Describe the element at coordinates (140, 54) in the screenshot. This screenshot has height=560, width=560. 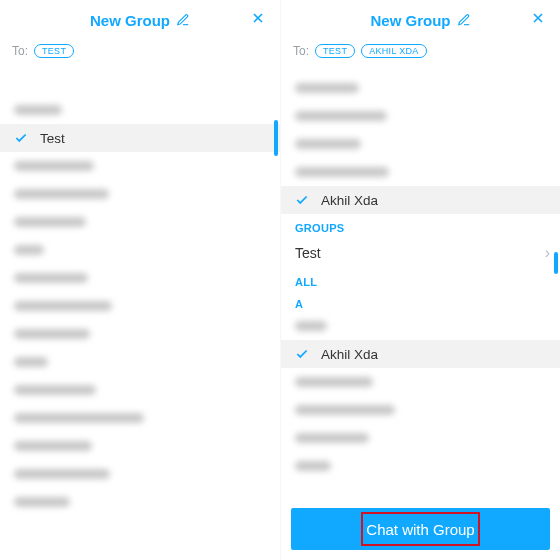
I see `to-row: To: TEST` at that location.